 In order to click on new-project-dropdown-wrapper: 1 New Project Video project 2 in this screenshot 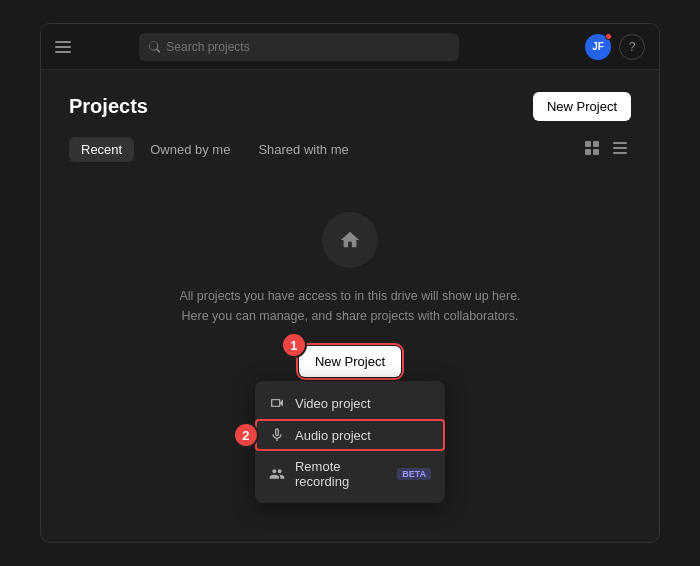, I will do `click(350, 362)`.